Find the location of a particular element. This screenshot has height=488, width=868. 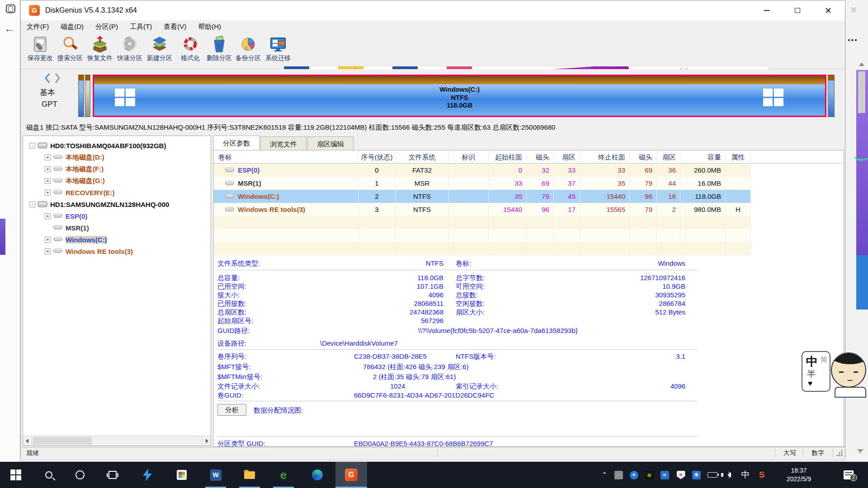

tray-battery-icon is located at coordinates (712, 475).